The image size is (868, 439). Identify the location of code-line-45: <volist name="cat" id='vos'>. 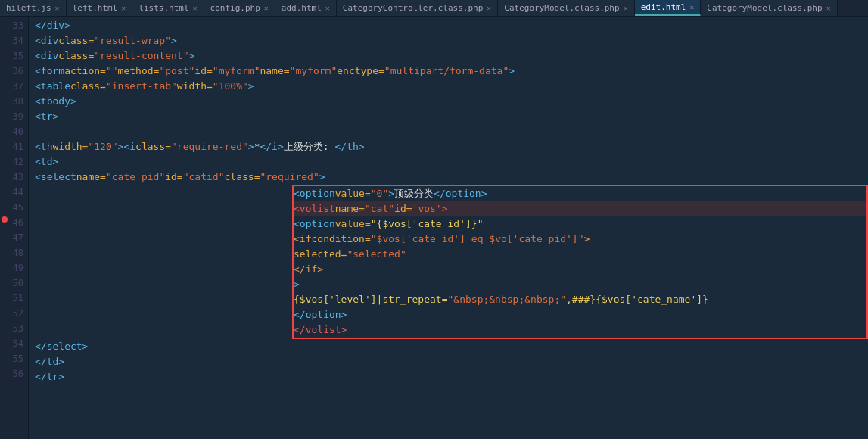
(580, 209).